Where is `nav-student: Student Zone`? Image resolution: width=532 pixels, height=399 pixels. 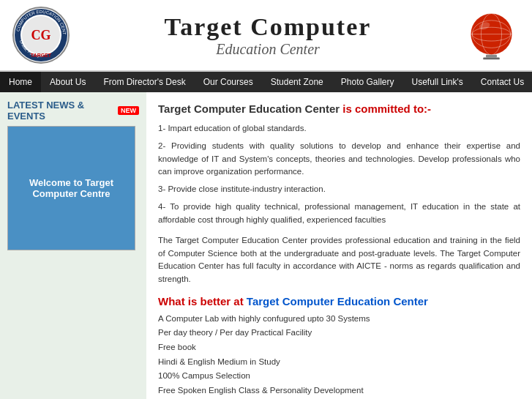
nav-student: Student Zone is located at coordinates (297, 82).